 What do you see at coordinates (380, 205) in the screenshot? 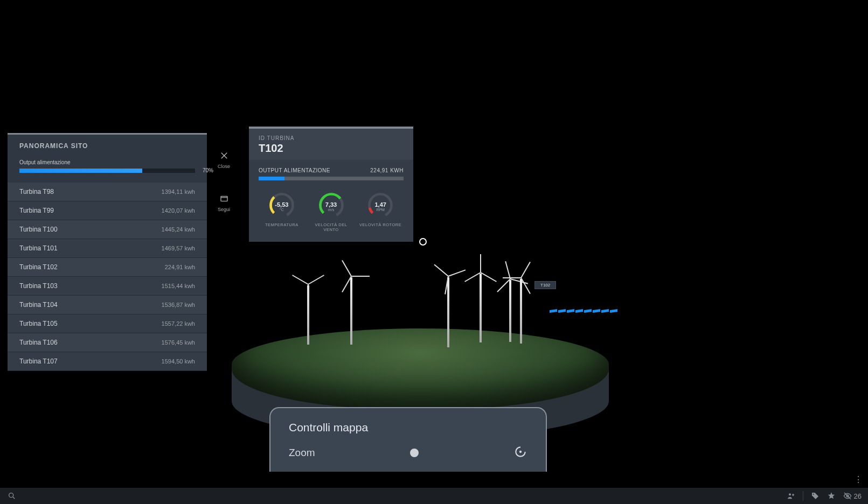
I see `gauge-rotor-value: 1,47` at bounding box center [380, 205].